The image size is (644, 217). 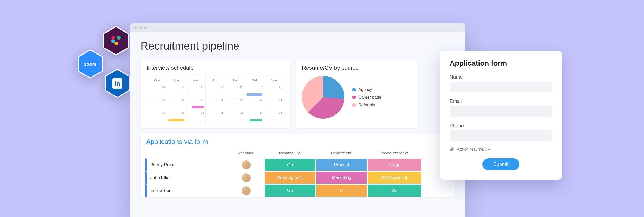 What do you see at coordinates (235, 80) in the screenshot?
I see `calendar-day-header: Fri` at bounding box center [235, 80].